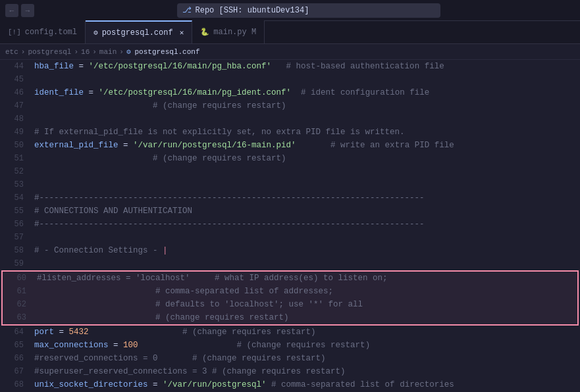 The height and width of the screenshot is (392, 580). Describe the element at coordinates (253, 11) in the screenshot. I see `address-text: Repo [SSH: ubuntuDev134]` at that location.